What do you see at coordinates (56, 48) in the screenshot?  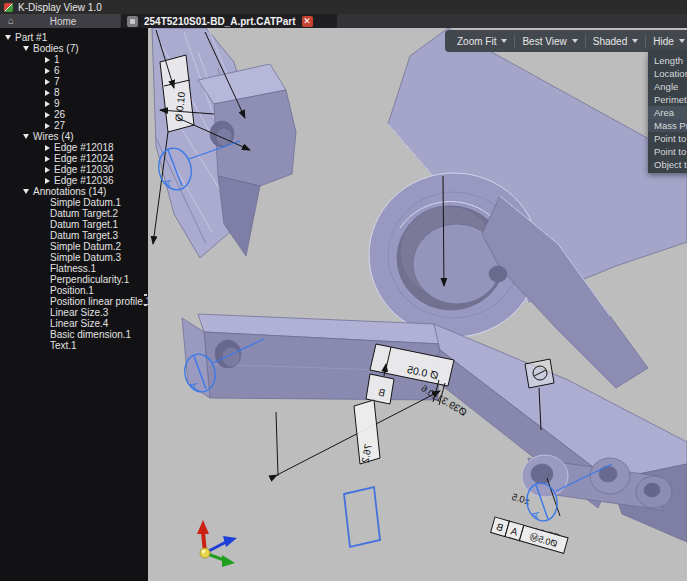 I see `tree-item-label: Bodies (7)` at bounding box center [56, 48].